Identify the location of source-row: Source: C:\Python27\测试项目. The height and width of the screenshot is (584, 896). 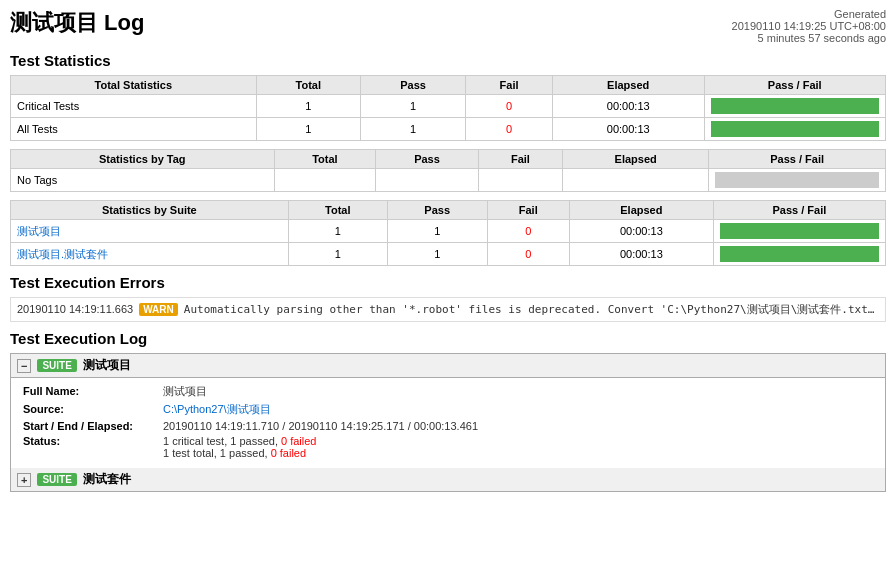
(448, 410).